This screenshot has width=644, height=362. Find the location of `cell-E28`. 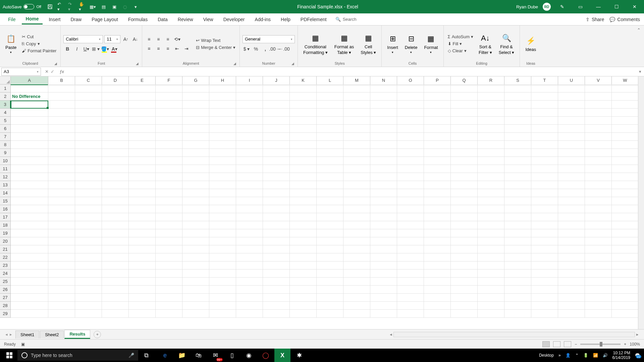

cell-E28 is located at coordinates (142, 306).